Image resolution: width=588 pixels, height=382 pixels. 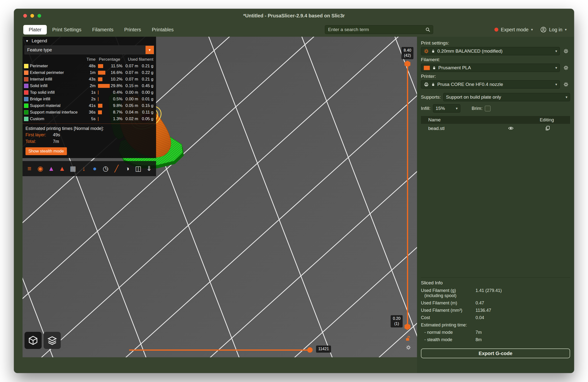 What do you see at coordinates (310, 350) in the screenshot?
I see `moves-slider-handle` at bounding box center [310, 350].